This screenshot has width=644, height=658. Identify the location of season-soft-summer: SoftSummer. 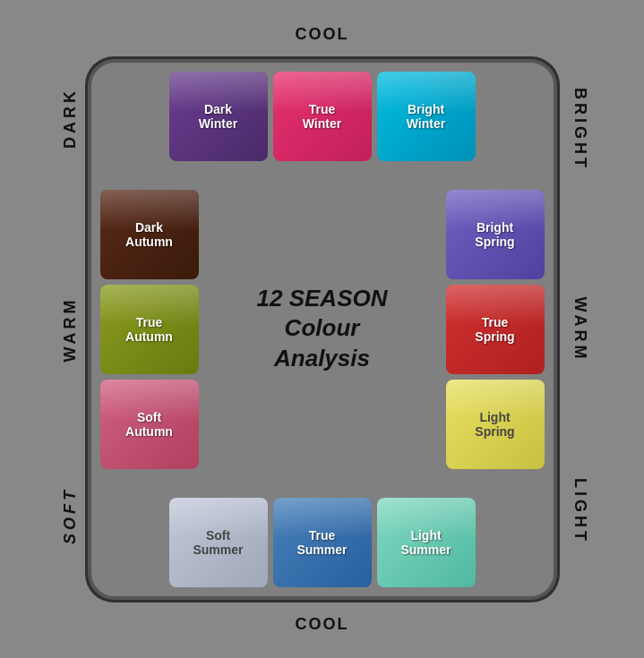
(219, 543).